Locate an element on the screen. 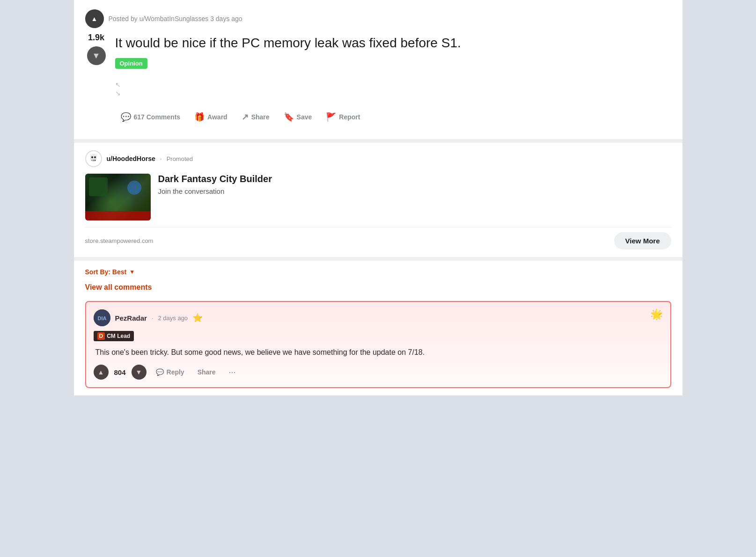  ad-image-hud is located at coordinates (118, 216).